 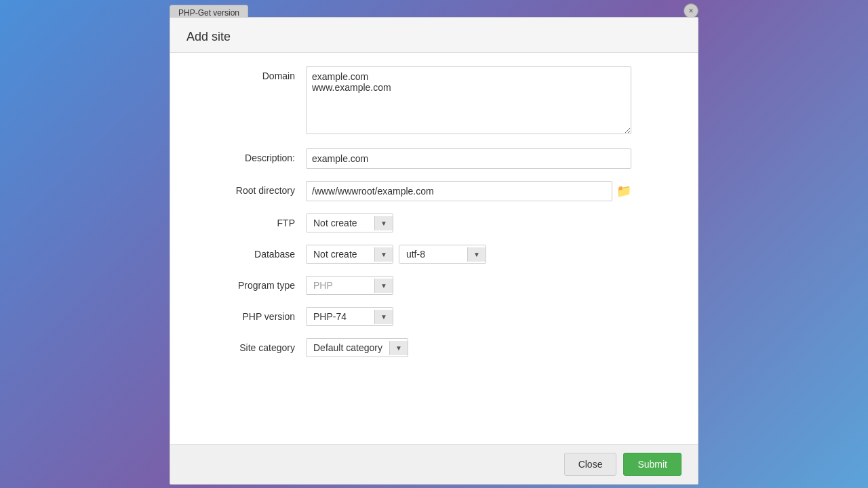 I want to click on php-version-select-value: PHP-74, so click(x=340, y=317).